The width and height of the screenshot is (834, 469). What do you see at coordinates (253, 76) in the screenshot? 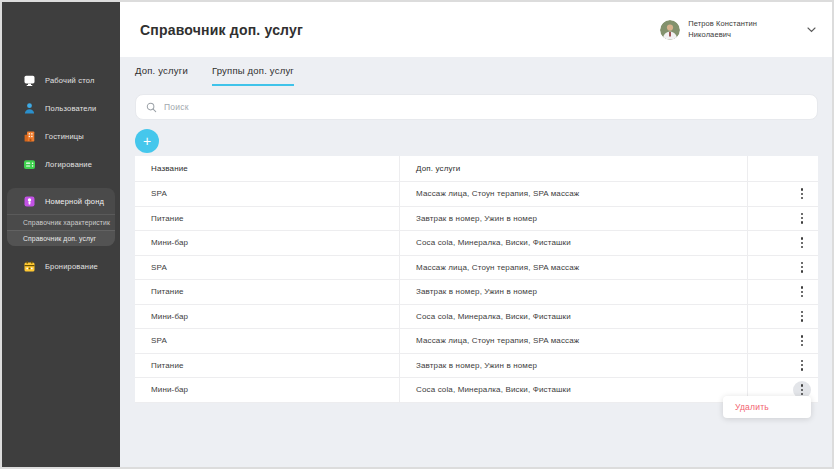
I see `tab-extra-service-groups: Группы доп. услуг` at bounding box center [253, 76].